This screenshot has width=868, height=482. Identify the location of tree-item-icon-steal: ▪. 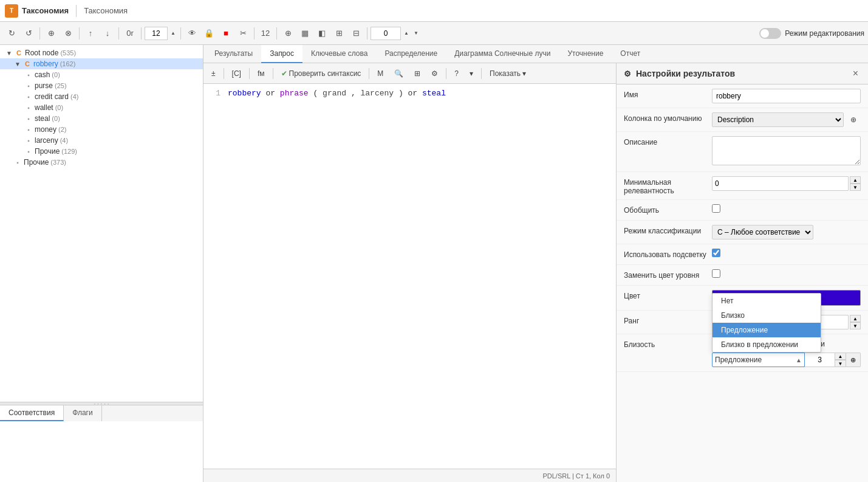
(29, 119).